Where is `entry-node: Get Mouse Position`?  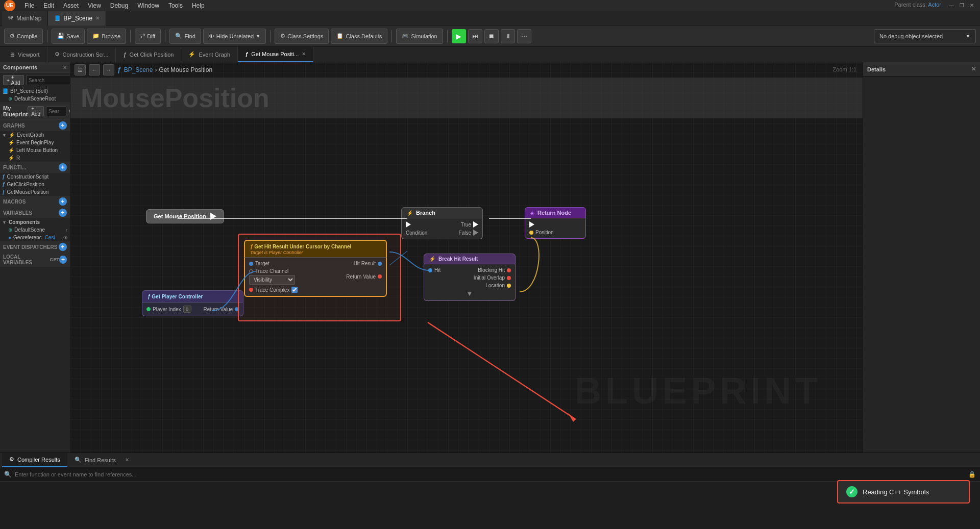 entry-node: Get Mouse Position is located at coordinates (185, 216).